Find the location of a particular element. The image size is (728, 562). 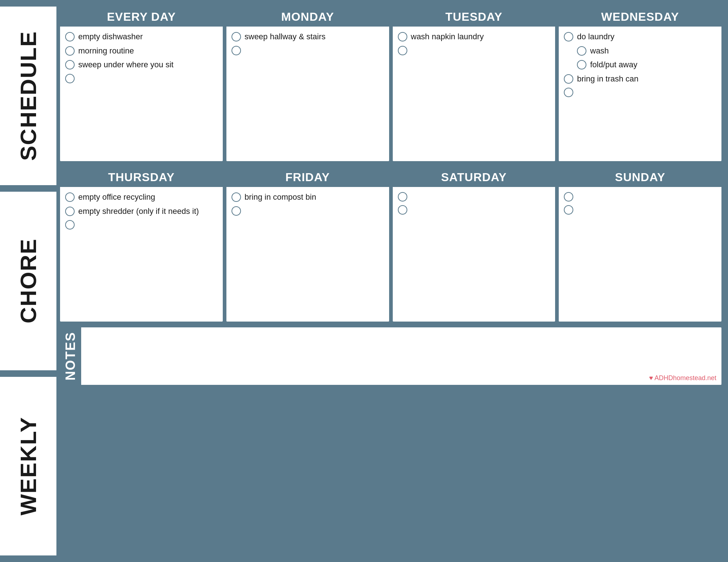

chore-sweep-under: sweep under where you sit is located at coordinates (141, 65).